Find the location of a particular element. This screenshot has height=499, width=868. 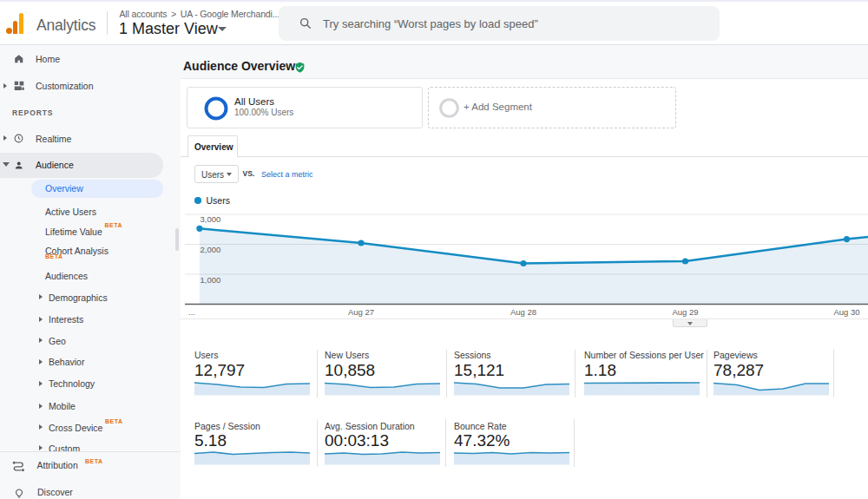

svg-text: Aug 29 is located at coordinates (685, 312).